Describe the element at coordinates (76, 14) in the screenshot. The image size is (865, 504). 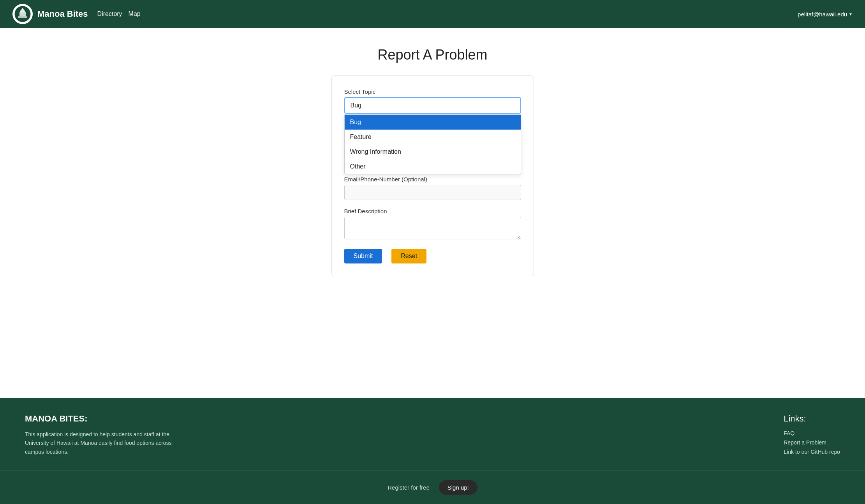
I see `navbar-left: Manoa Bites Directory Map` at that location.